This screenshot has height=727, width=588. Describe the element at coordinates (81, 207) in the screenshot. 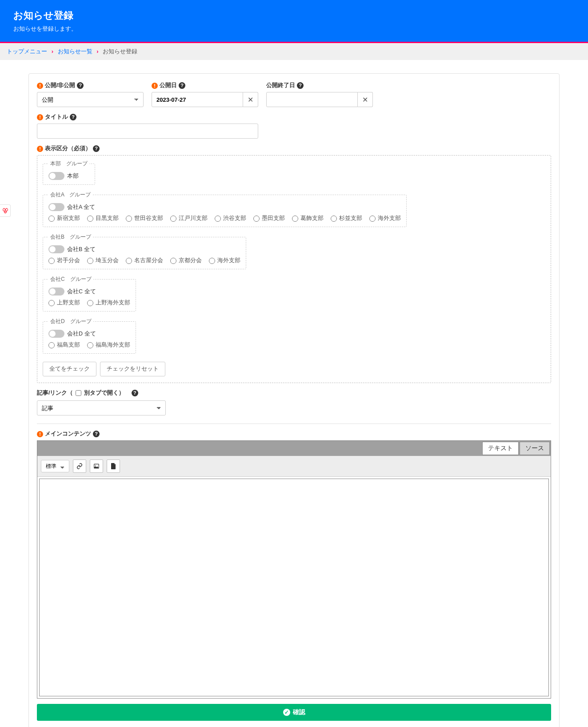

I see `group-toggle-label: 会社A 全て` at that location.